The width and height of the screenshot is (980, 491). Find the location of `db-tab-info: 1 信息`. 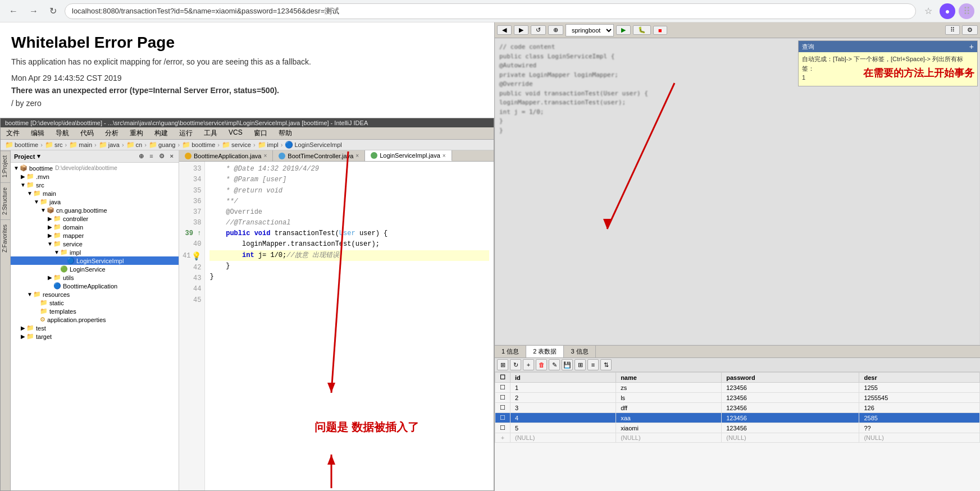

db-tab-info: 1 信息 is located at coordinates (510, 351).